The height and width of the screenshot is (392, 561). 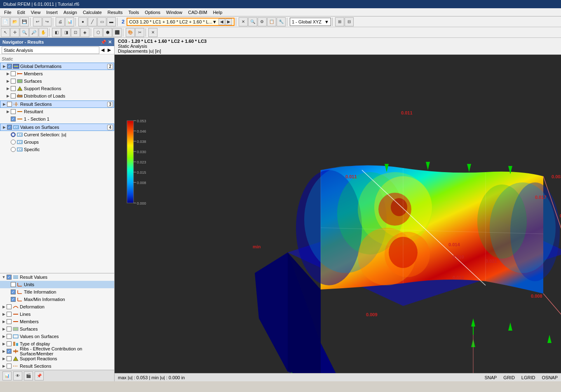 What do you see at coordinates (103, 50) in the screenshot?
I see `analysis-prev: ◀` at bounding box center [103, 50].